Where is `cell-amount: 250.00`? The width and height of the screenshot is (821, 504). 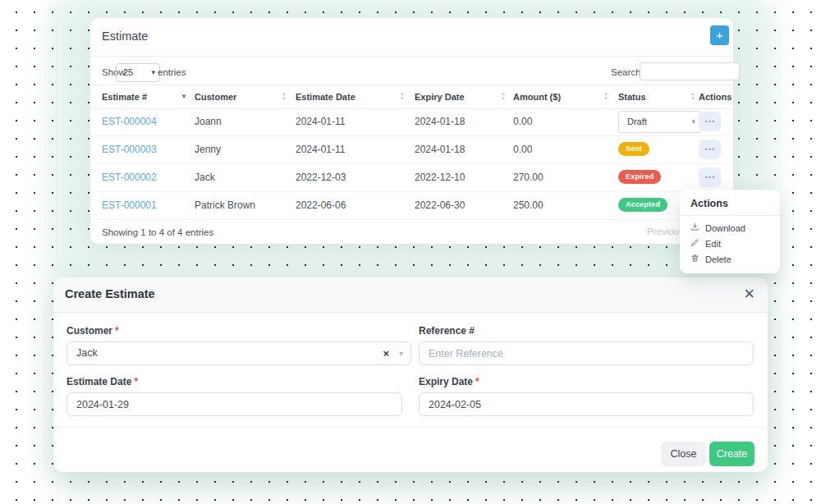
cell-amount: 250.00 is located at coordinates (529, 205).